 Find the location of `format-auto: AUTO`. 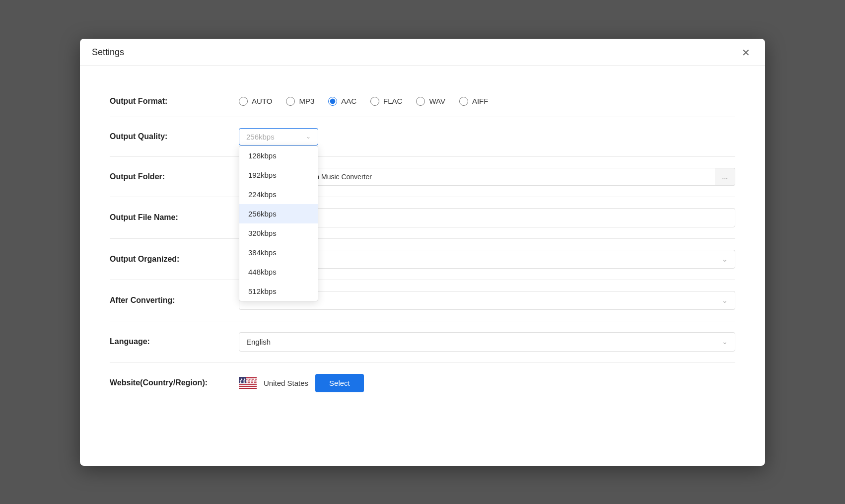

format-auto: AUTO is located at coordinates (255, 101).